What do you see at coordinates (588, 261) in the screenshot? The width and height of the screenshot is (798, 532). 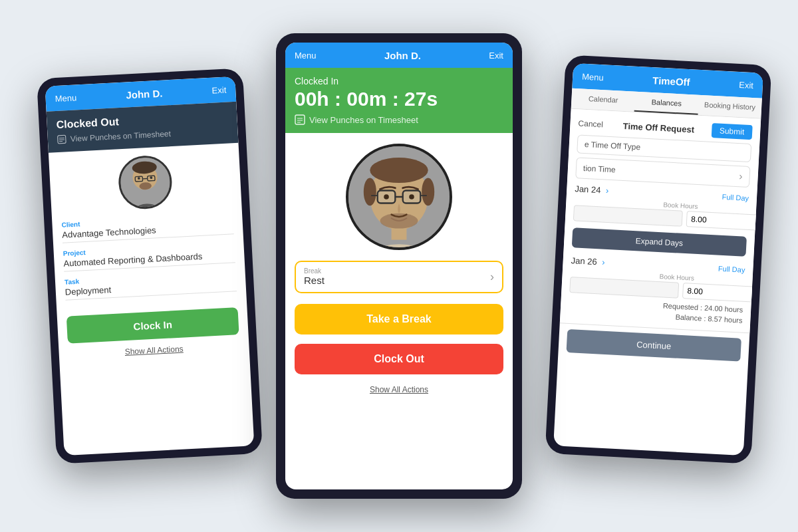 I see `date2-label: Jan 26 ›` at bounding box center [588, 261].